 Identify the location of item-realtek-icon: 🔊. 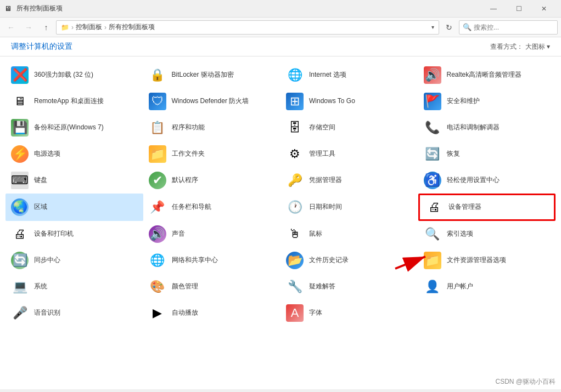
(433, 75).